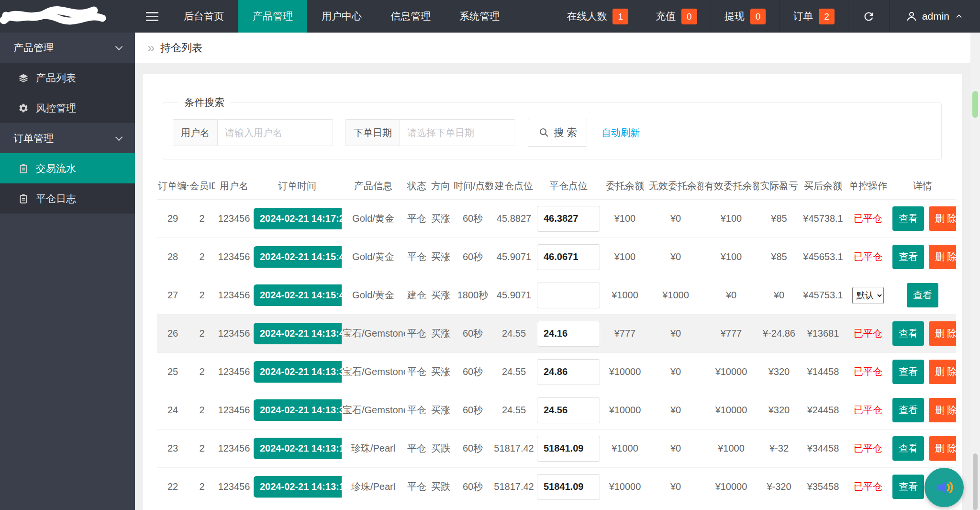 This screenshot has height=510, width=980. I want to click on nav-stat-withdraw: 提现0, so click(745, 16).